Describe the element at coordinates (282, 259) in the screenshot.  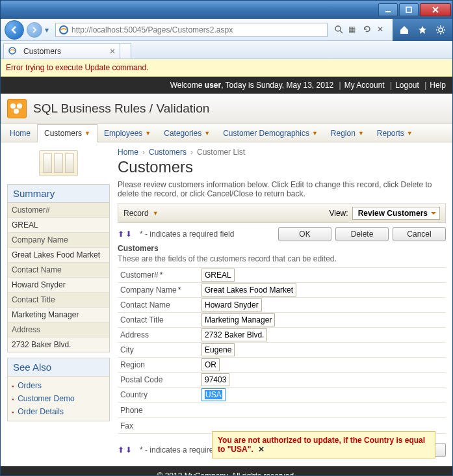
I see `section-desc: These are the fields of the customers re…` at that location.